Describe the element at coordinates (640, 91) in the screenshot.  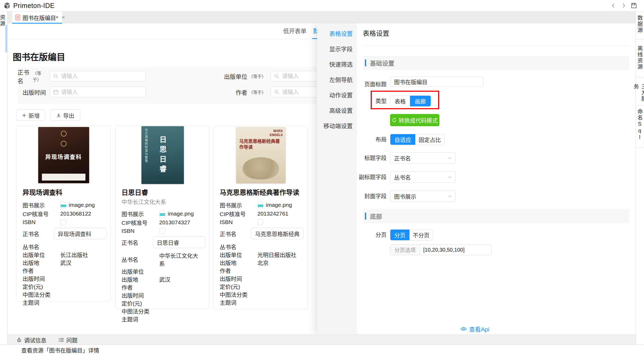
I see `rail-item-third-party-services: 三方服务` at that location.